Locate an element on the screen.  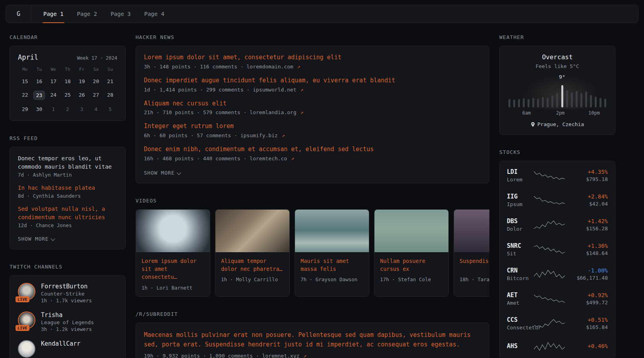
stock-row: CRN Bitcorn -1.00% $66,171.48 is located at coordinates (557, 274).